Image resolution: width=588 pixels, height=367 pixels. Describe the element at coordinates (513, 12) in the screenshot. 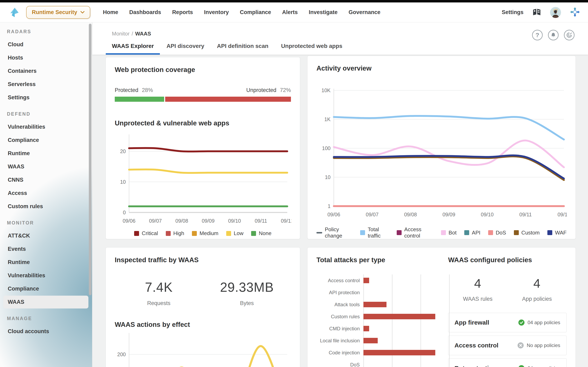

I see `nav-item-settings: Settings` at that location.